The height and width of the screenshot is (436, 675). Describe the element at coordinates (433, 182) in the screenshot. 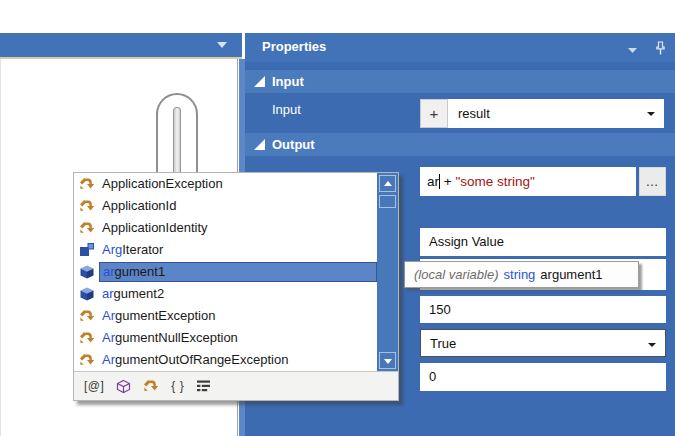

I see `expression-typed-text: ar` at that location.